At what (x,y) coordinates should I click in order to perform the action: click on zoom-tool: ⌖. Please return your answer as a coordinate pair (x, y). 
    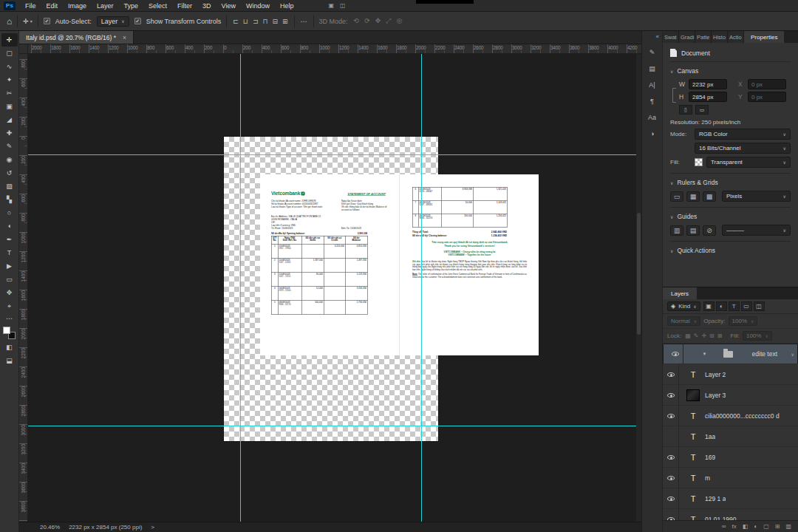
    Looking at the image, I should click on (10, 306).